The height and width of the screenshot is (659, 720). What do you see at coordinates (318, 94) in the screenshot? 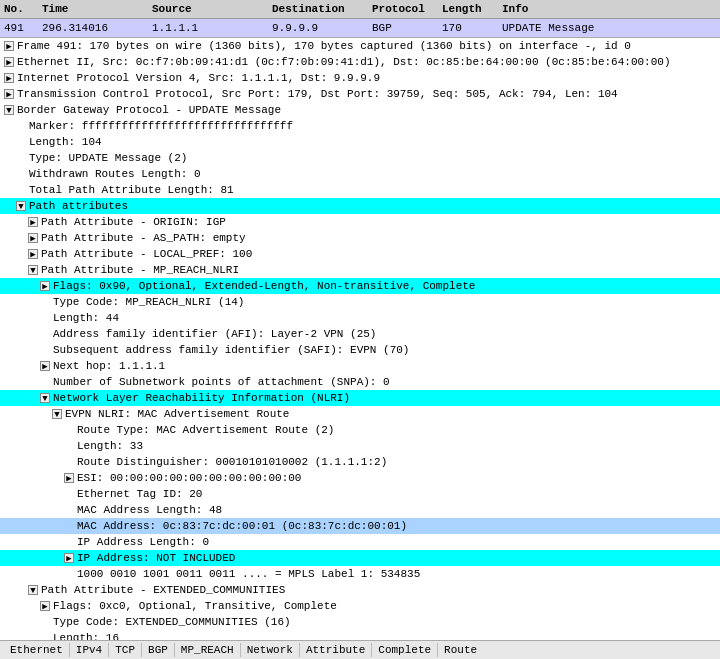
I see `tree-text: Transmission Control Protocol, Src Port:…` at bounding box center [318, 94].